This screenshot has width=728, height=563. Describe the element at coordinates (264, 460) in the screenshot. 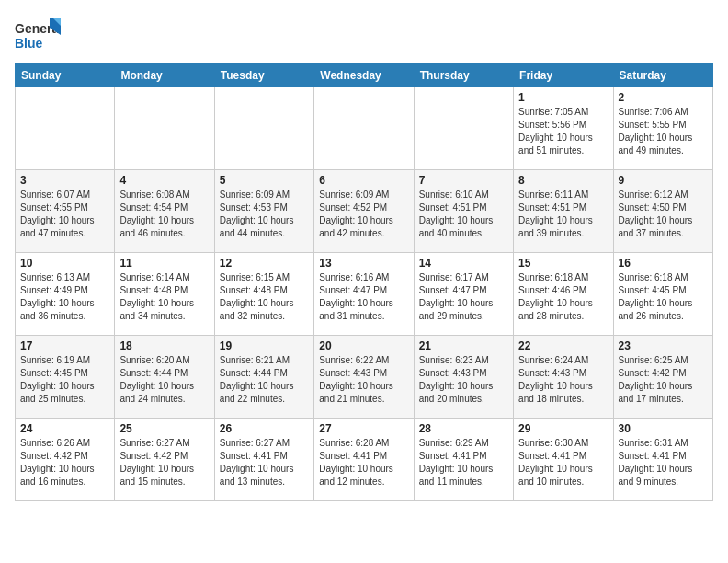

I see `calendar-cell: 26Sunrise: 6:27 AM Sunset: 4:41 PM Dayli…` at that location.